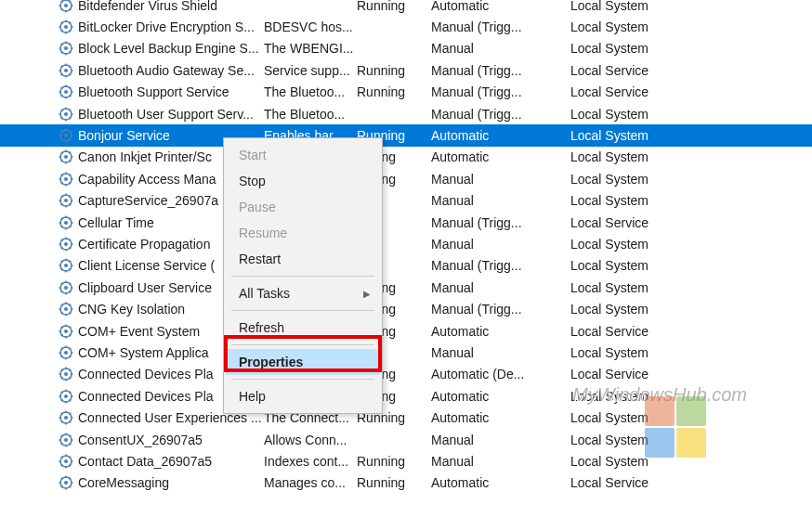 This screenshot has width=812, height=517. I want to click on menu-item-stop: Stop, so click(303, 181).